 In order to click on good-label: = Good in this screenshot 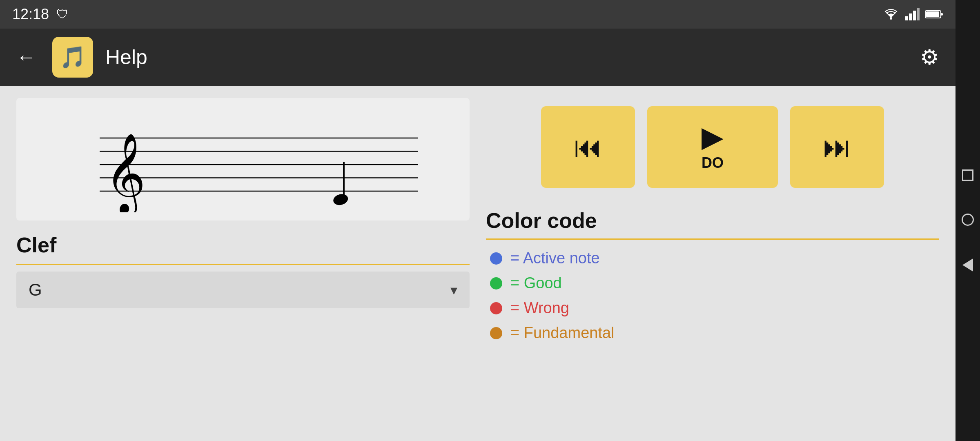, I will do `click(536, 283)`.